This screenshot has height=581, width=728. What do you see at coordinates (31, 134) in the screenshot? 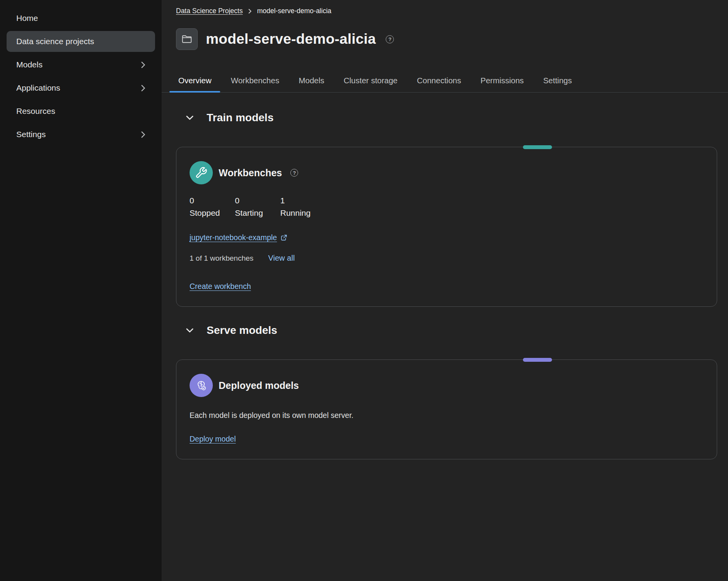
I see `sidebar-item-label: Settings` at bounding box center [31, 134].